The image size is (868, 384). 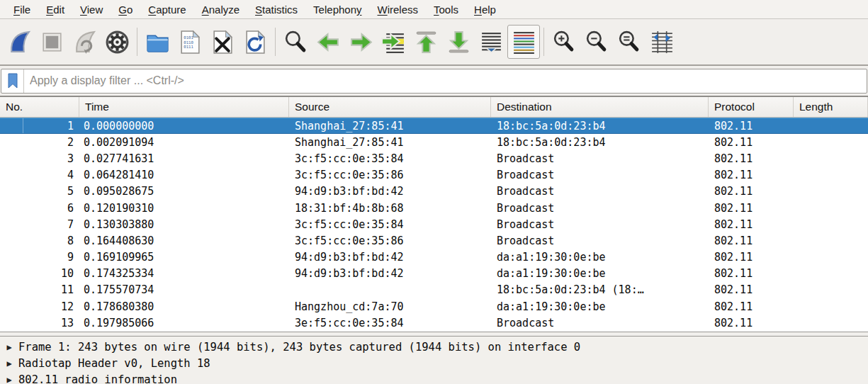 What do you see at coordinates (434, 191) in the screenshot?
I see `packet-row: 50.09502867594:d9:b3:bf:bd:42 Broadcast8…` at bounding box center [434, 191].